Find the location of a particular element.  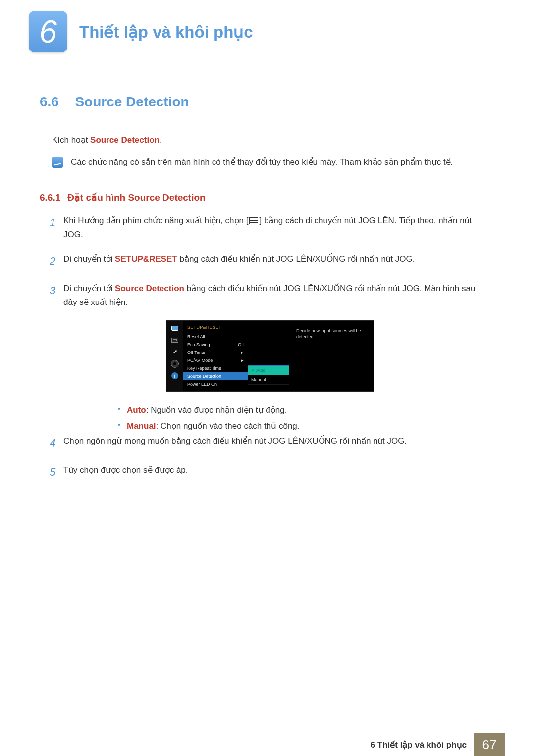

chapter-number: 6 is located at coordinates (48, 32).